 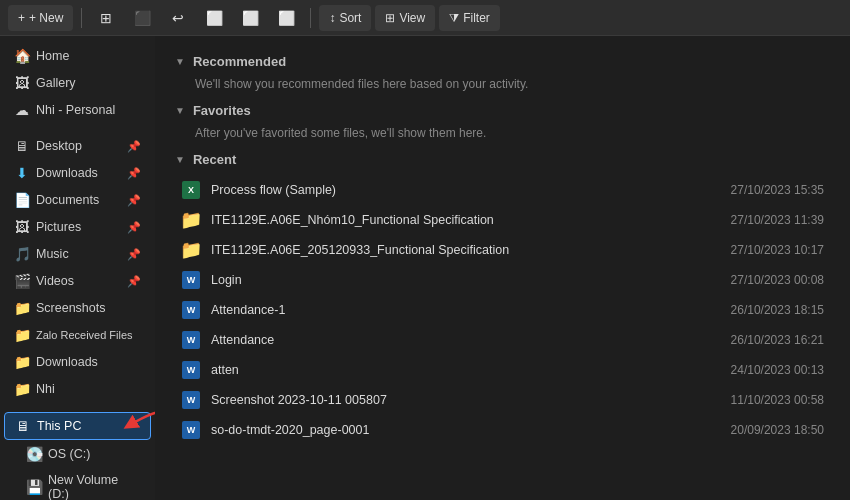 What do you see at coordinates (466, 220) in the screenshot?
I see `file-name: ITE1129E.A06E_Nhóm10_Functional Specific…` at bounding box center [466, 220].